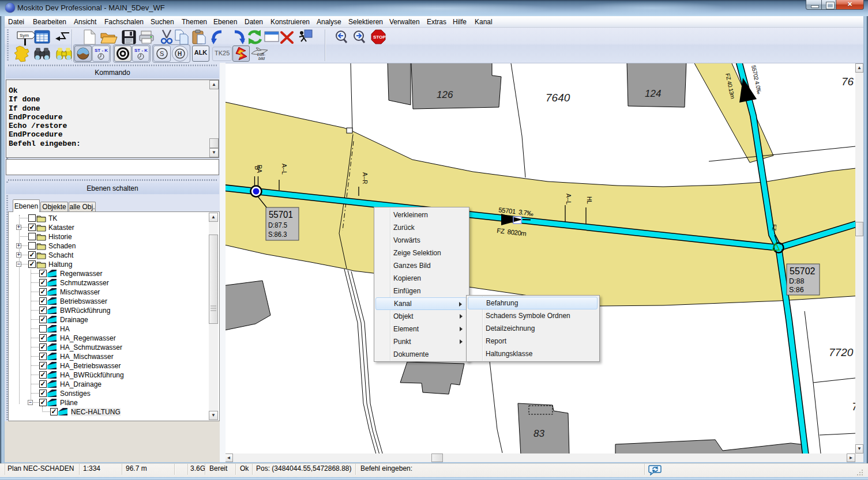 Image resolution: width=868 pixels, height=480 pixels. I want to click on svg-text: 76, so click(848, 82).